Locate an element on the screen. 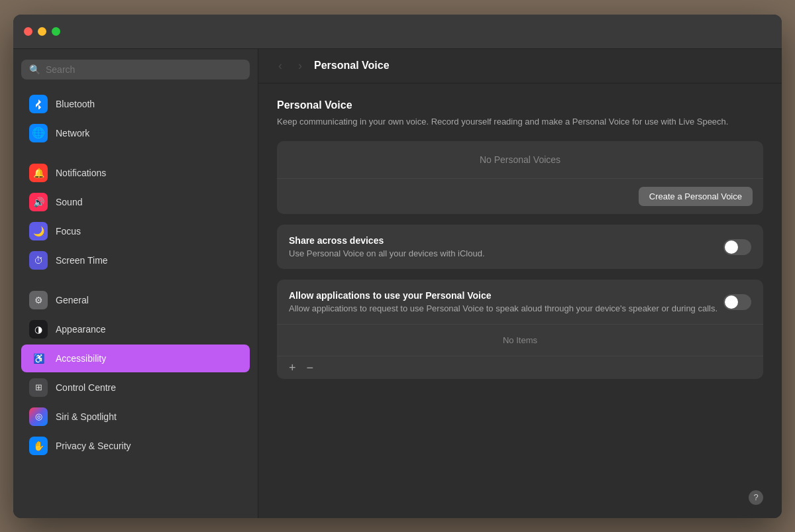  titlebar is located at coordinates (398, 32).